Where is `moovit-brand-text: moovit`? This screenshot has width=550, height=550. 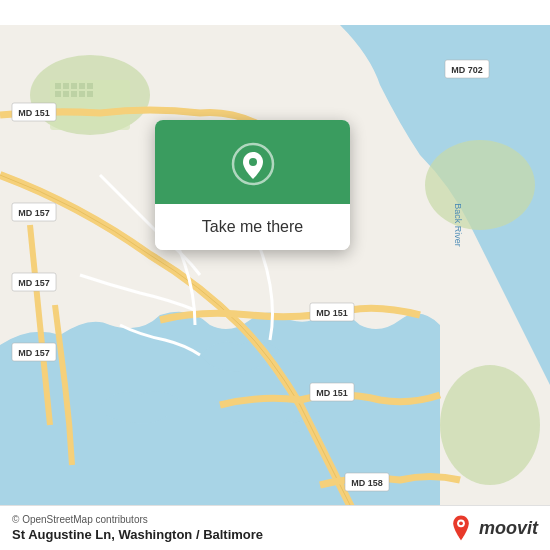 moovit-brand-text: moovit is located at coordinates (508, 528).